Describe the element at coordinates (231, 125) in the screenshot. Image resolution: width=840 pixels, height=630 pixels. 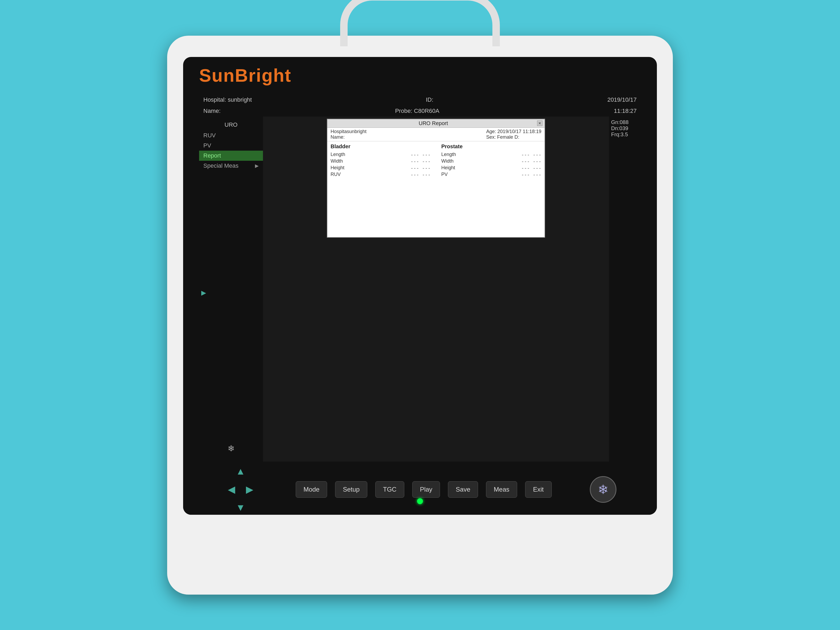
I see `sidebar-title: URO` at that location.